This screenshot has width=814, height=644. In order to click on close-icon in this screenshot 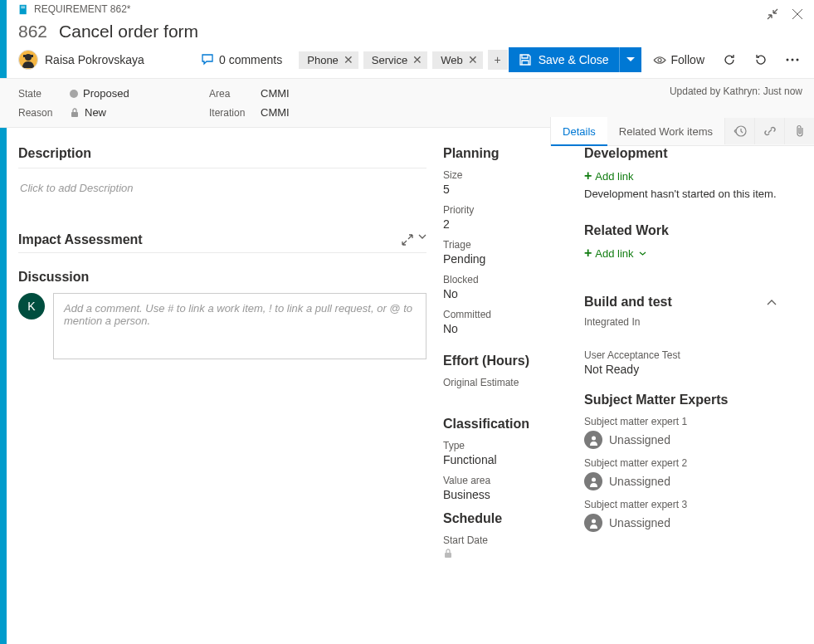, I will do `click(797, 14)`.